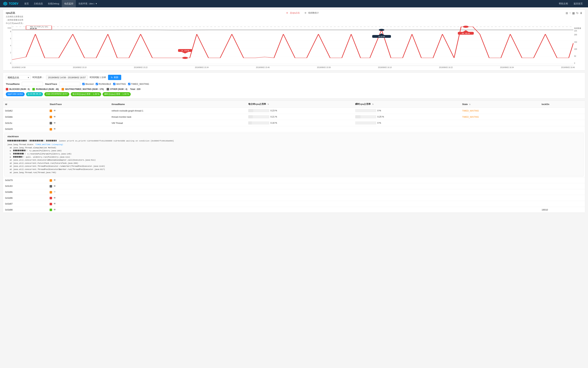 This screenshot has height=368, width=588. I want to click on col-state: State ⇅, so click(500, 104).